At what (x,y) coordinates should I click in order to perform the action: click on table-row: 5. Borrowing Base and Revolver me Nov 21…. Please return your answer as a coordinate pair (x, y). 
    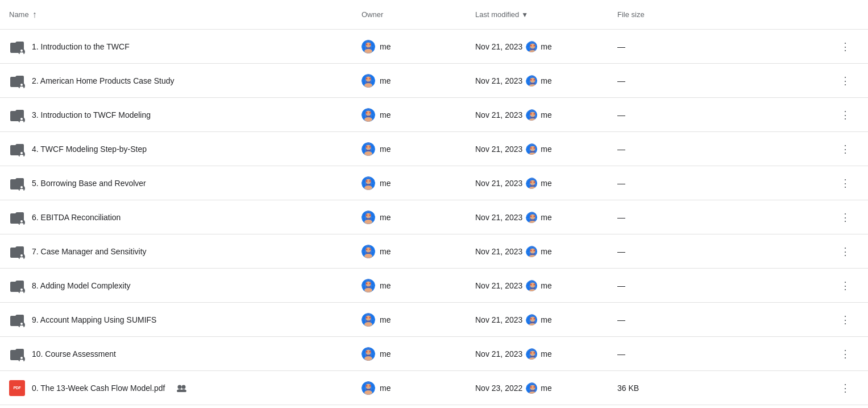
    Looking at the image, I should click on (434, 183).